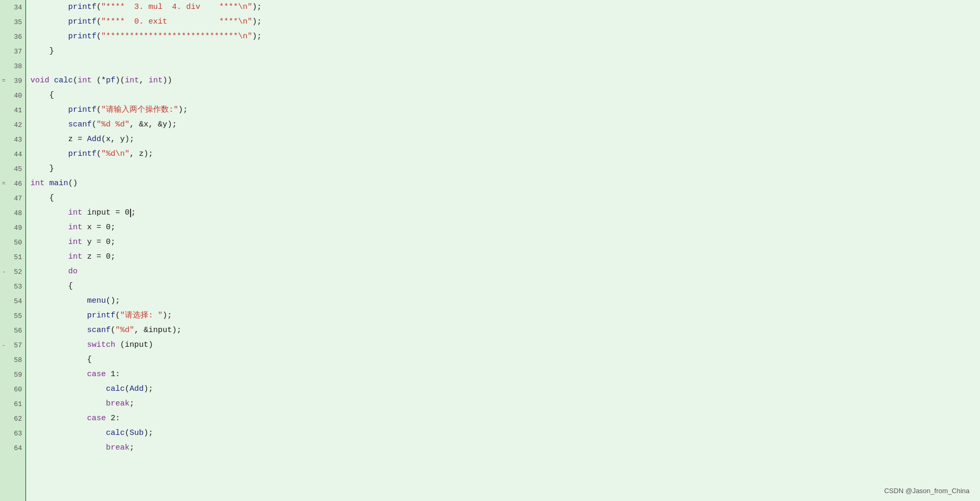 Image resolution: width=980 pixels, height=501 pixels. What do you see at coordinates (113, 125) in the screenshot?
I see `token-str: "%d %d"` at bounding box center [113, 125].